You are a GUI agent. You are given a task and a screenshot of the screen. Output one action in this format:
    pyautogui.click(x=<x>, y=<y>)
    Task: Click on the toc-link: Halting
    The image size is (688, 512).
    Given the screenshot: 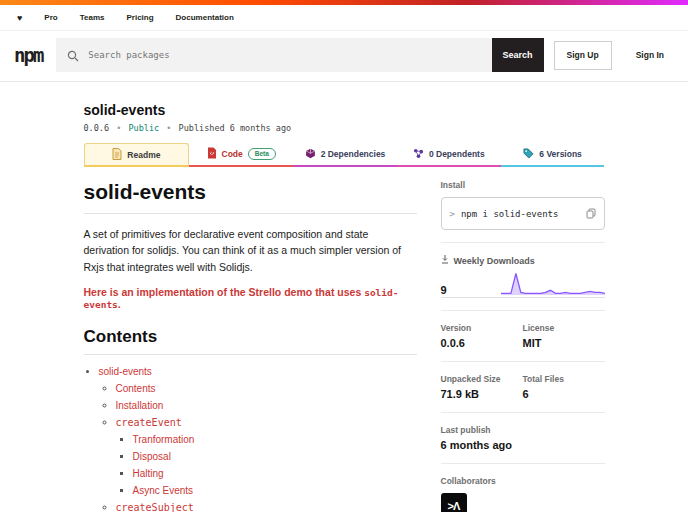 What is the action you would take?
    pyautogui.click(x=148, y=474)
    